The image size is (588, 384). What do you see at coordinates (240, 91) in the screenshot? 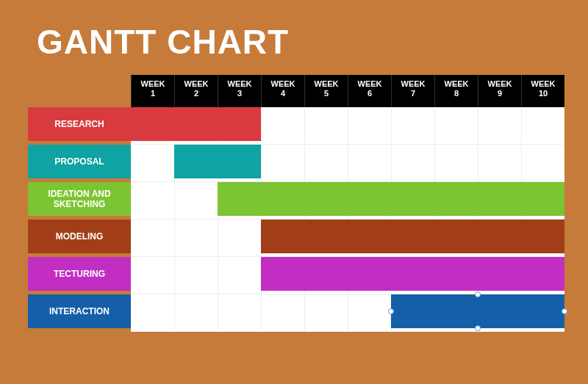
I see `week-header: WEEK3` at bounding box center [240, 91].